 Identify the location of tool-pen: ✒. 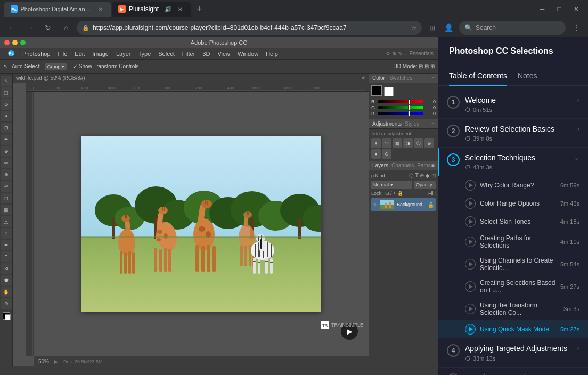
(6, 245).